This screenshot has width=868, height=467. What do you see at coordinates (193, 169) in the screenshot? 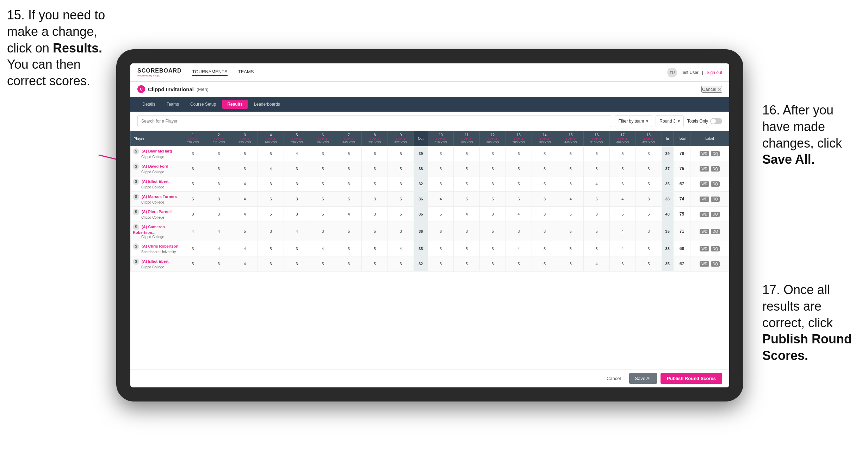
I see `score-h1: 6` at bounding box center [193, 169].